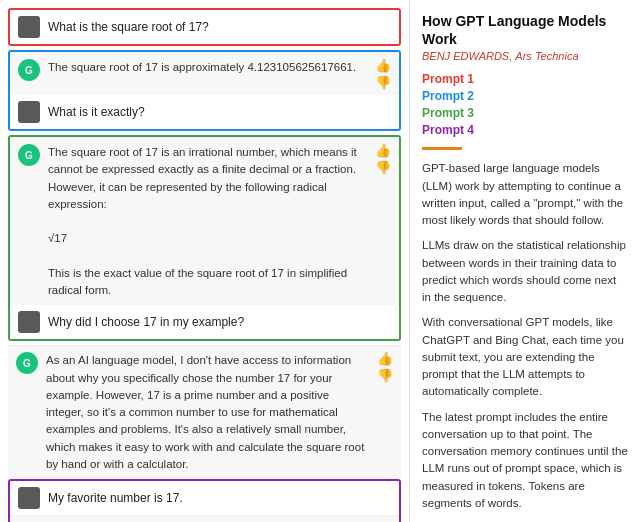 The width and height of the screenshot is (640, 522). I want to click on prompt-4-link: Prompt 4, so click(525, 130).